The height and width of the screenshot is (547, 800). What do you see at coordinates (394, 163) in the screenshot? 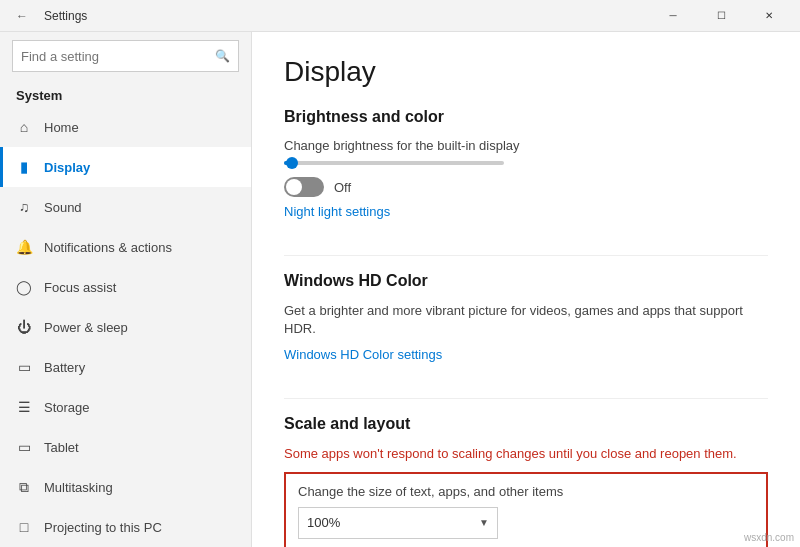
I see `slider-track` at bounding box center [394, 163].